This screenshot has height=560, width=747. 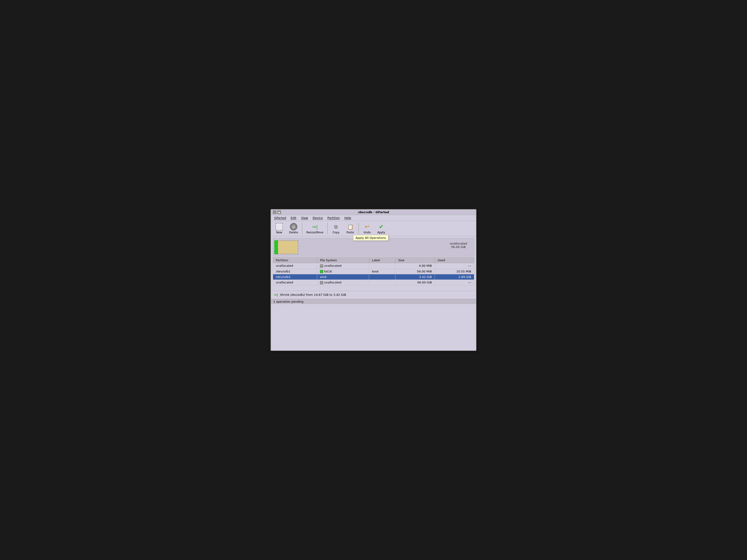 I want to click on col-header-size: Size, so click(x=415, y=260).